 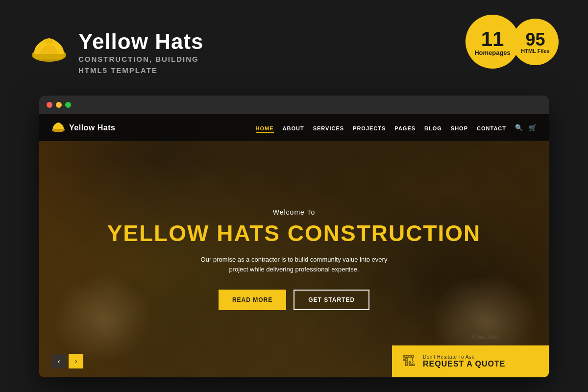 I want to click on nav-item-shop: SHOP, so click(x=460, y=128).